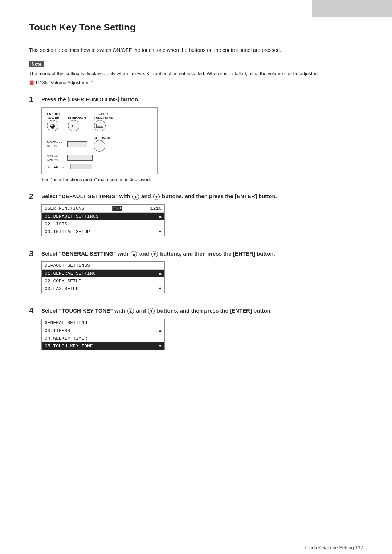  I want to click on down-arrow-icon-3: ▼, so click(155, 254).